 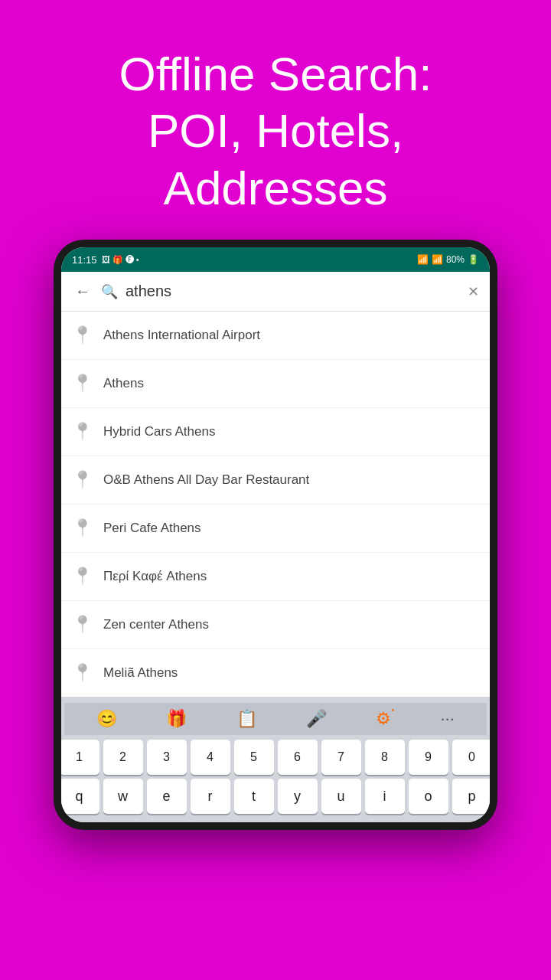 I want to click on result-label: Περί Καφέ Athens, so click(x=155, y=577).